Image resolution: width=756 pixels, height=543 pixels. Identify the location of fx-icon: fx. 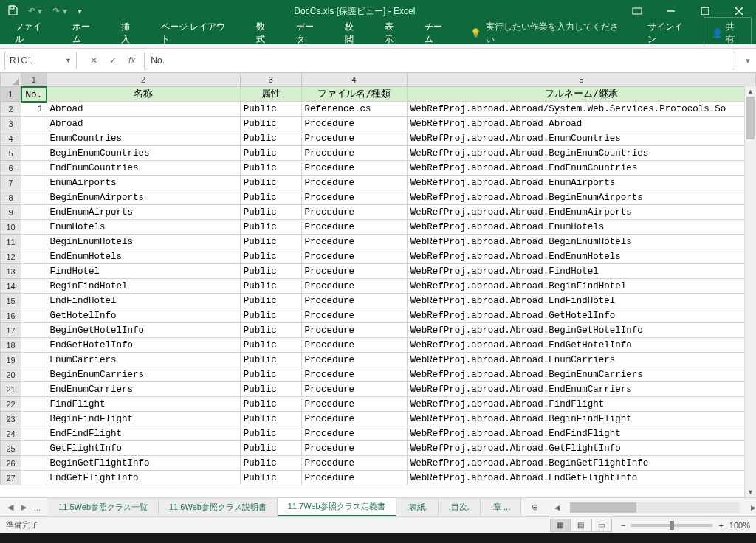
(131, 60).